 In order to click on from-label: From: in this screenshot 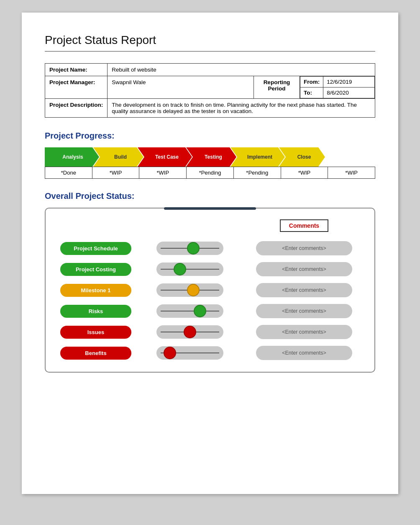, I will do `click(312, 82)`.